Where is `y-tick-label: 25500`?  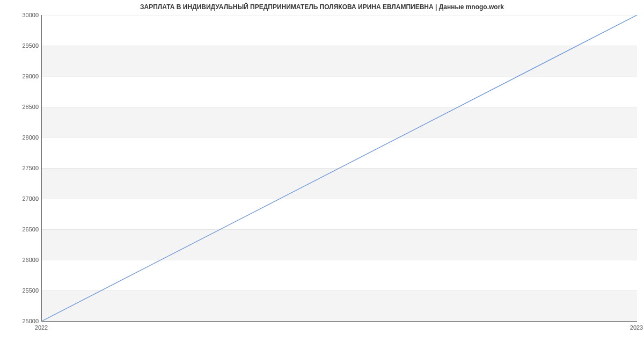
y-tick-label: 25500 is located at coordinates (20, 290).